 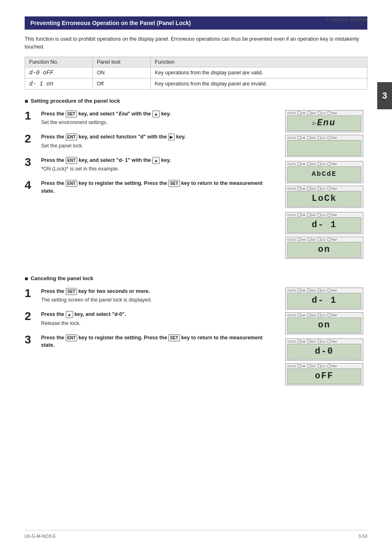 I want to click on step4-main: Press the ENT key to register the settin…, so click(x=159, y=187).